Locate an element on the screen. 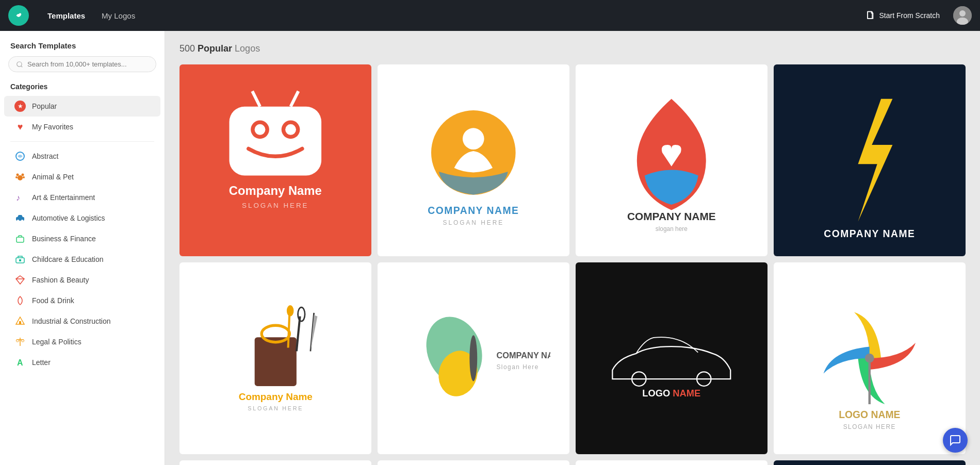 Image resolution: width=980 pixels, height=465 pixels. logo-card-6: COMPANY NAME Slogan Here is located at coordinates (473, 358).